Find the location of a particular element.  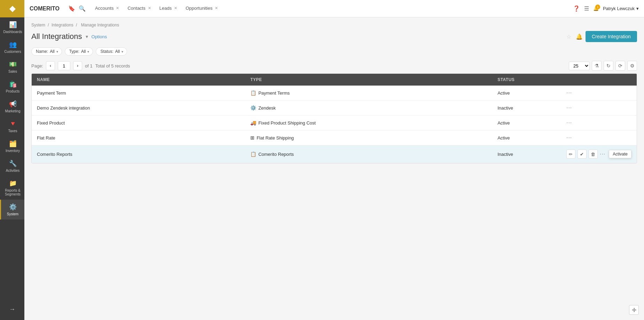

sidebar-item-label: System is located at coordinates (13, 214).